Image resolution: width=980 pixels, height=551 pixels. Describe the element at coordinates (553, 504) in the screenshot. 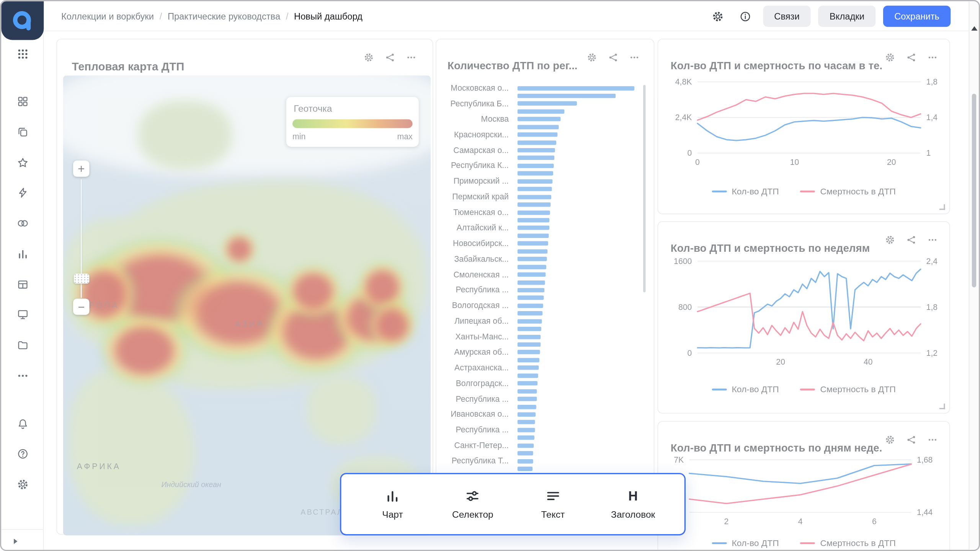

I see `add-text-button: Текст` at that location.